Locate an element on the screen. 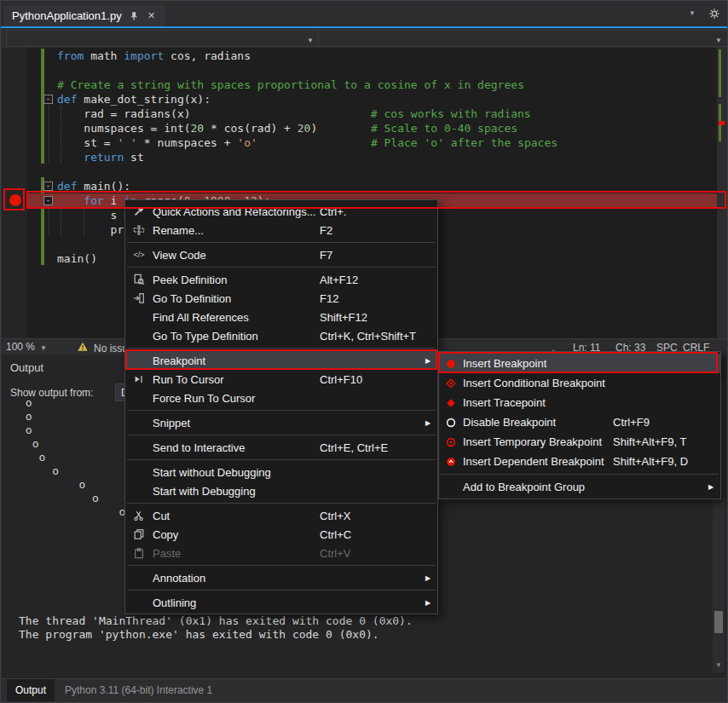  editor-vertical-scrollbar is located at coordinates (721, 193).